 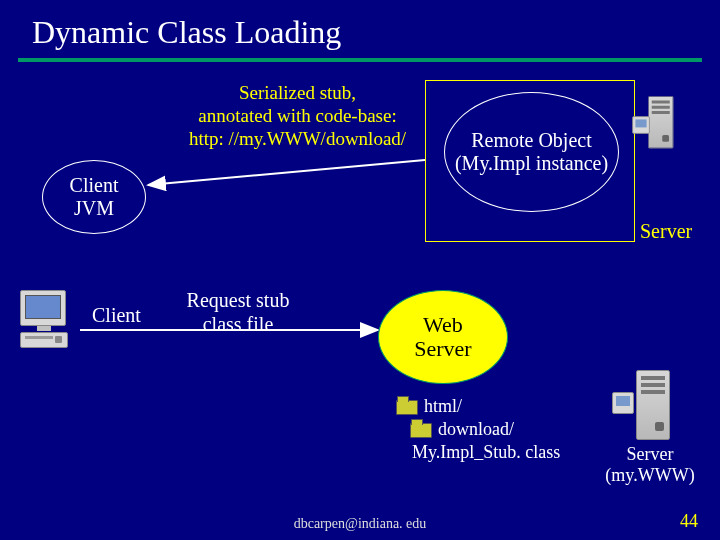 I want to click on server-container-label: Server, so click(x=666, y=232).